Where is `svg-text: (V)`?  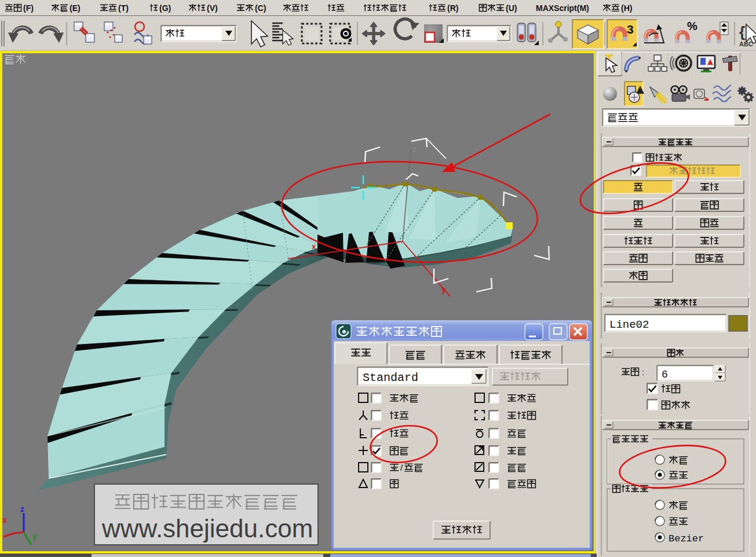 svg-text: (V) is located at coordinates (212, 8).